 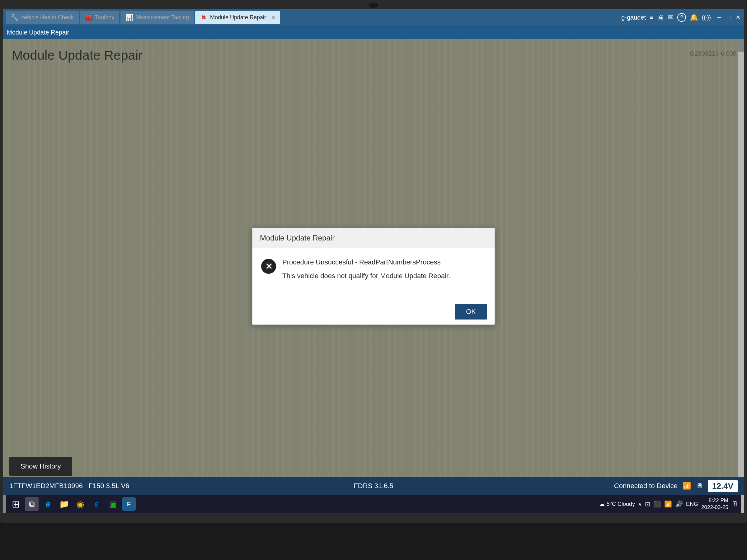 What do you see at coordinates (269, 266) in the screenshot?
I see `error-icon: ✕` at bounding box center [269, 266].